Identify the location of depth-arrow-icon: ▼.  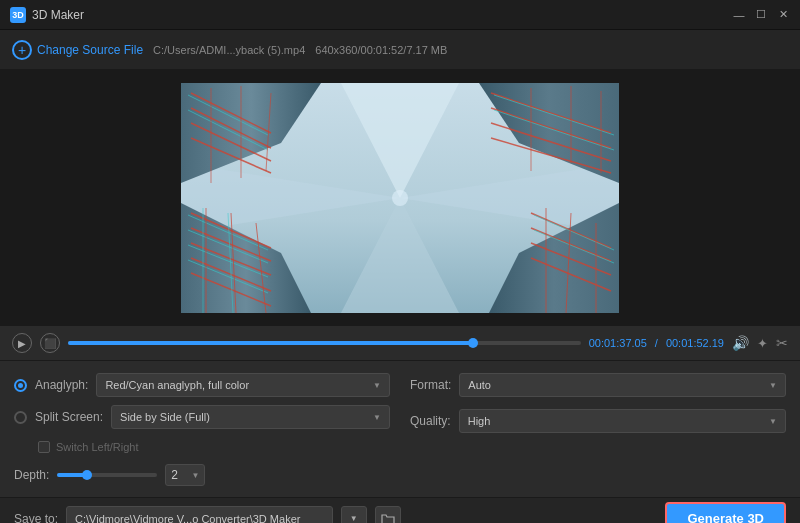
(195, 476).